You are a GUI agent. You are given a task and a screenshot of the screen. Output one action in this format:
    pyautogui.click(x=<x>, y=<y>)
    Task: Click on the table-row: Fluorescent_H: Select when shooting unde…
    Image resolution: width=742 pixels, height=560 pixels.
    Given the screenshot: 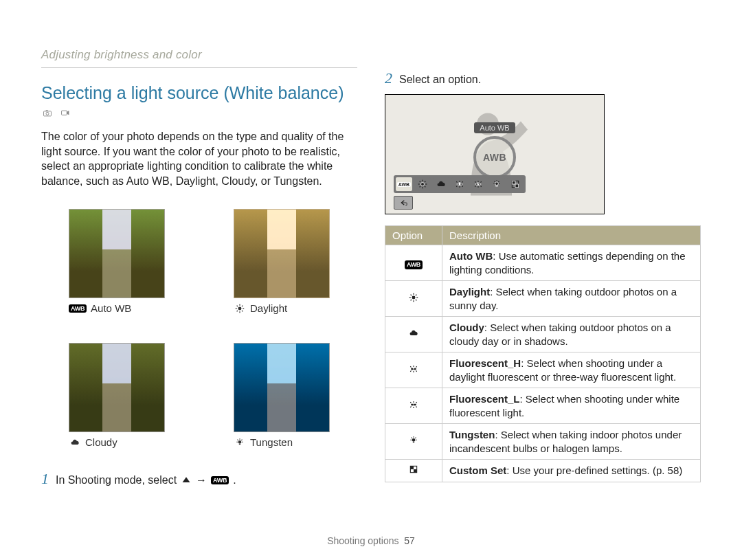 What is the action you would take?
    pyautogui.click(x=543, y=370)
    